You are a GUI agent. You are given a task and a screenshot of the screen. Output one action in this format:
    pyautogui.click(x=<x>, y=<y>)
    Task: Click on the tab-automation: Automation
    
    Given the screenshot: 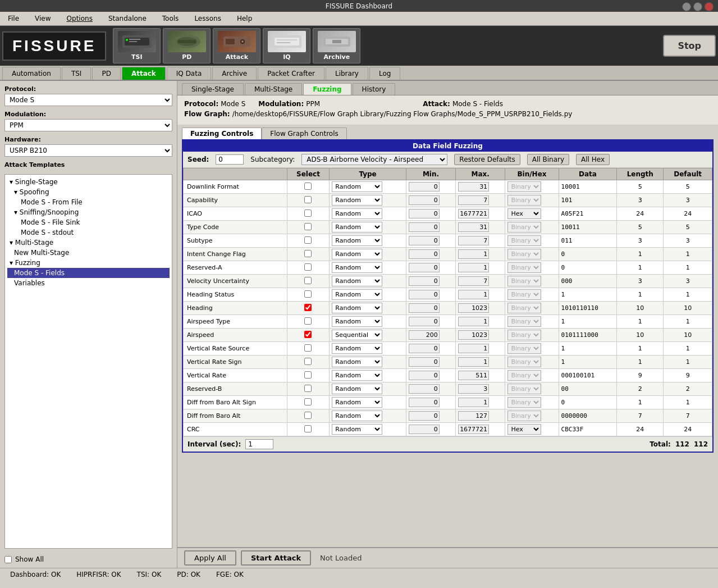 What is the action you would take?
    pyautogui.click(x=31, y=73)
    